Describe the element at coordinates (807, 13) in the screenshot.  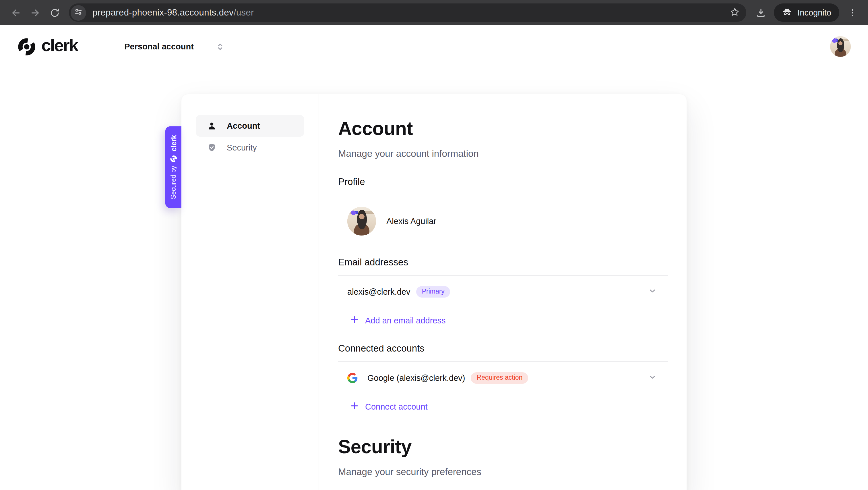
I see `incognito-badge: Incognito` at that location.